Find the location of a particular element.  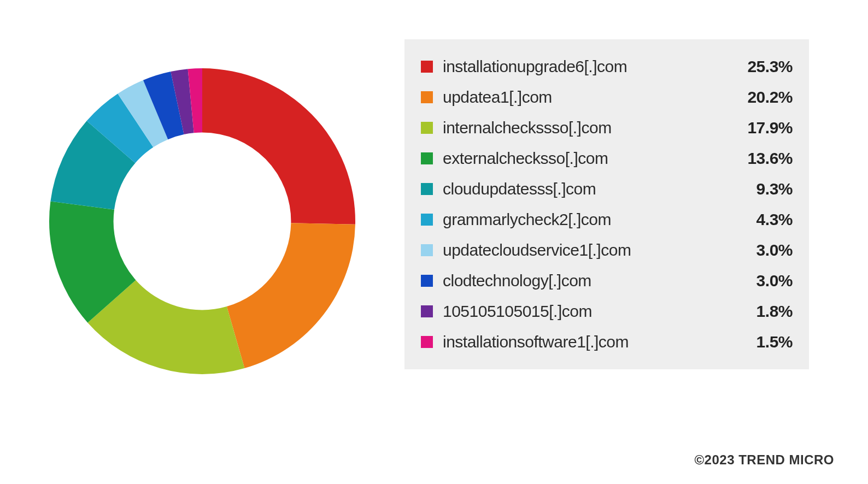

legend-label: updatecloudservice1[.]com is located at coordinates (588, 250).